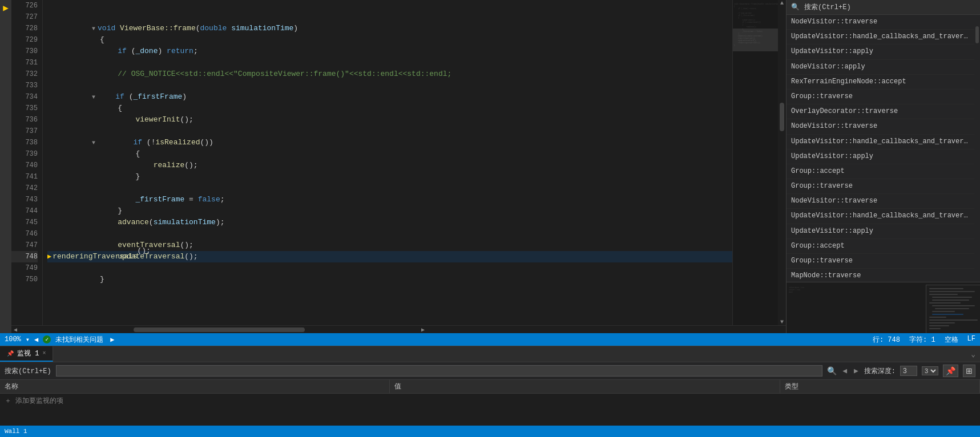 This screenshot has height=437, width=980. Describe the element at coordinates (25, 143) in the screenshot. I see `line-num-738: 738` at that location.